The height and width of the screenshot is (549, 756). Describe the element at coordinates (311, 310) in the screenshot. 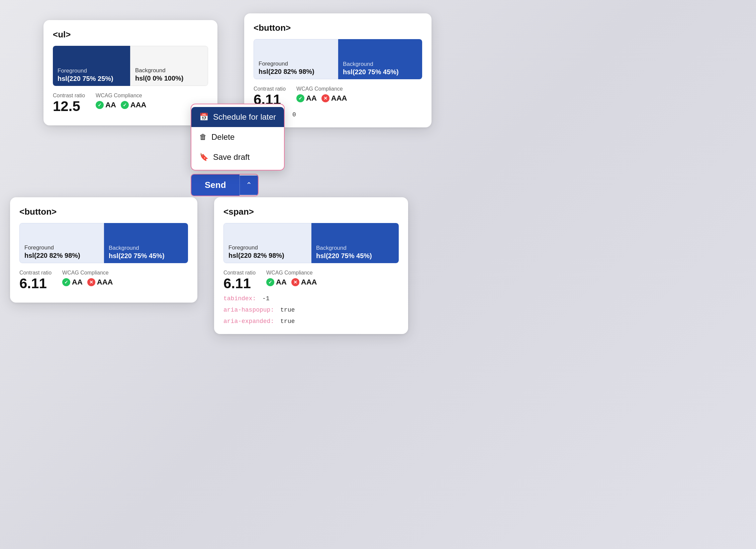

I see `attr-row-haspopup-span: aria-haspopup: true` at that location.